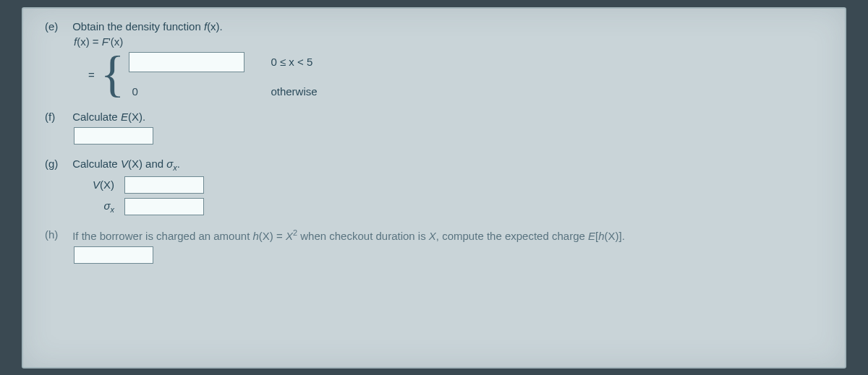 The height and width of the screenshot is (375, 868). What do you see at coordinates (57, 117) in the screenshot?
I see `part-f-label: (f)` at bounding box center [57, 117].